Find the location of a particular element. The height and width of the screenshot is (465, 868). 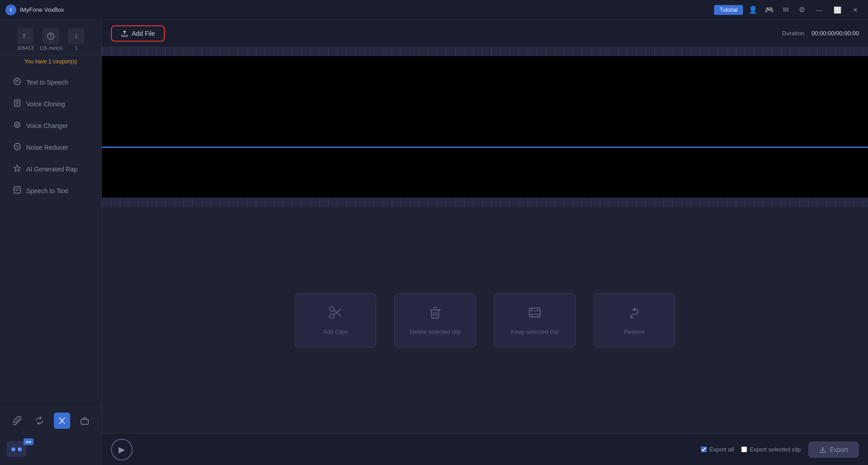

upload-icon is located at coordinates (125, 33).